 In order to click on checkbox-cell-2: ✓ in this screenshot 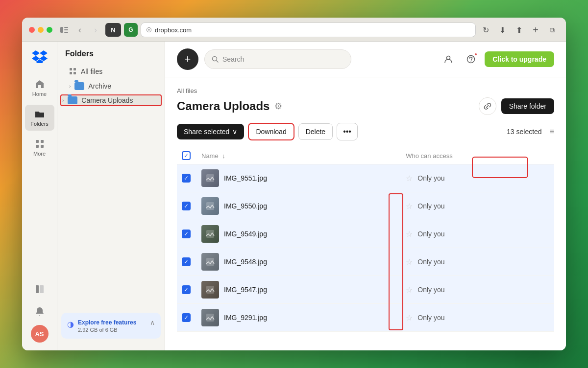, I will do `click(187, 234)`.